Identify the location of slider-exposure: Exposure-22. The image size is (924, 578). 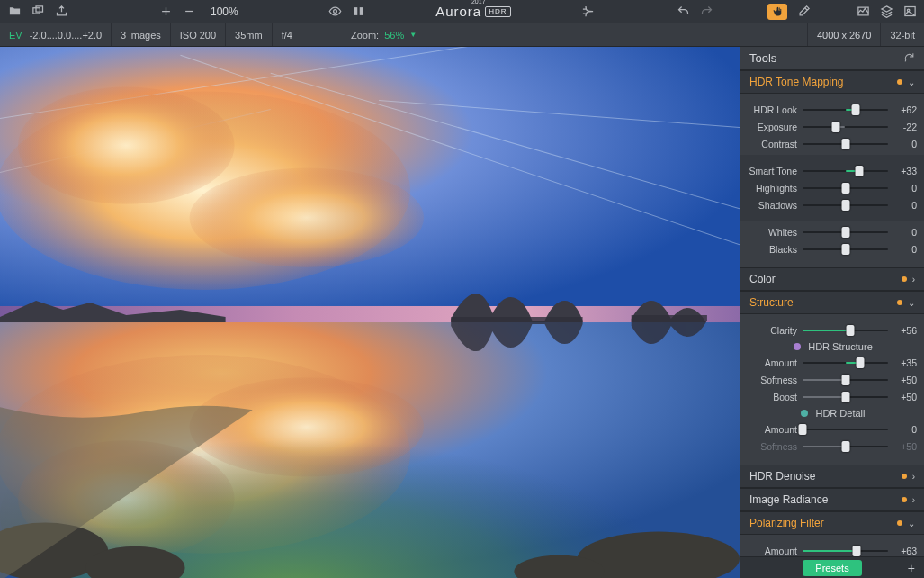
(832, 127).